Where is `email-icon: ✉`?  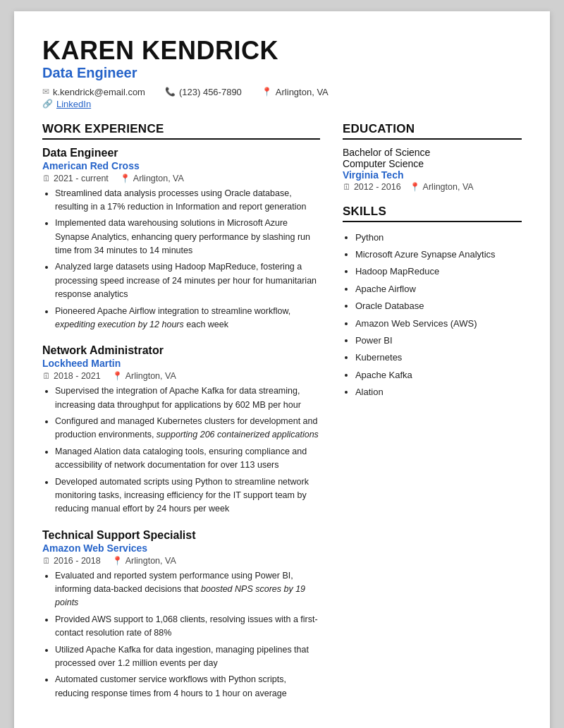
email-icon: ✉ is located at coordinates (46, 92).